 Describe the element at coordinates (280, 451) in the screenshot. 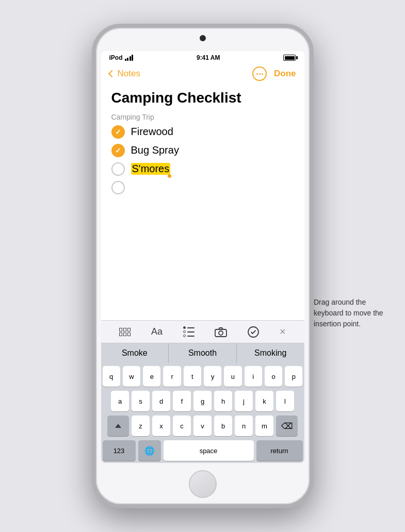

I see `return-key: return` at that location.